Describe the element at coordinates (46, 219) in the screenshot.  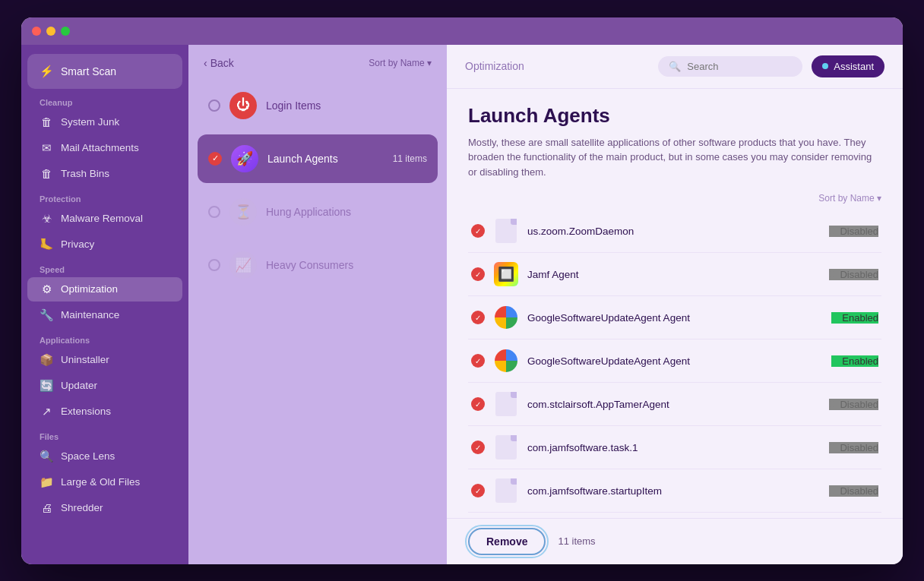
I see `malware-icon: ☣` at that location.